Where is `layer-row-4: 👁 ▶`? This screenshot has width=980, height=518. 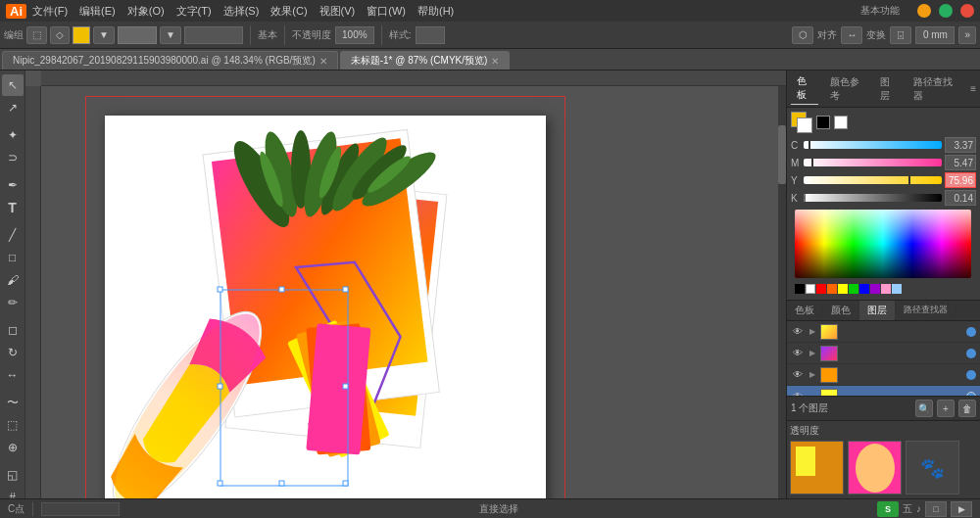 layer-row-4: 👁 ▶ is located at coordinates (884, 391).